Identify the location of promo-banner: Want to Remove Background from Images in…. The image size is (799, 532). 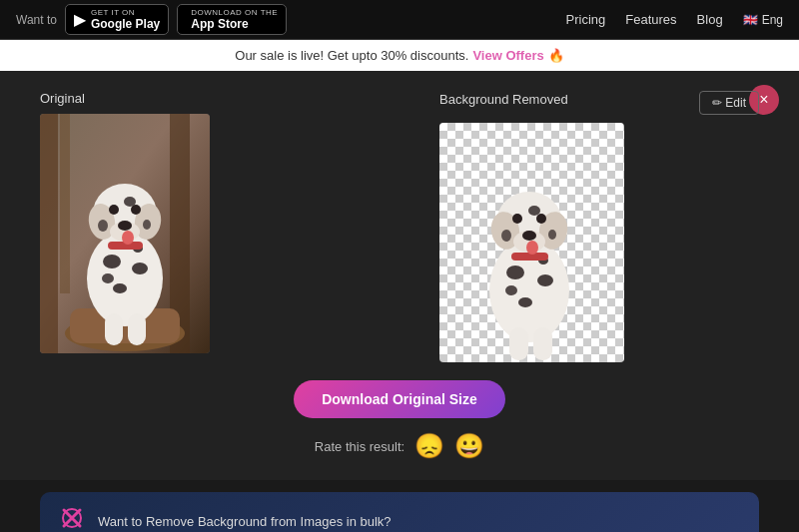
(400, 512).